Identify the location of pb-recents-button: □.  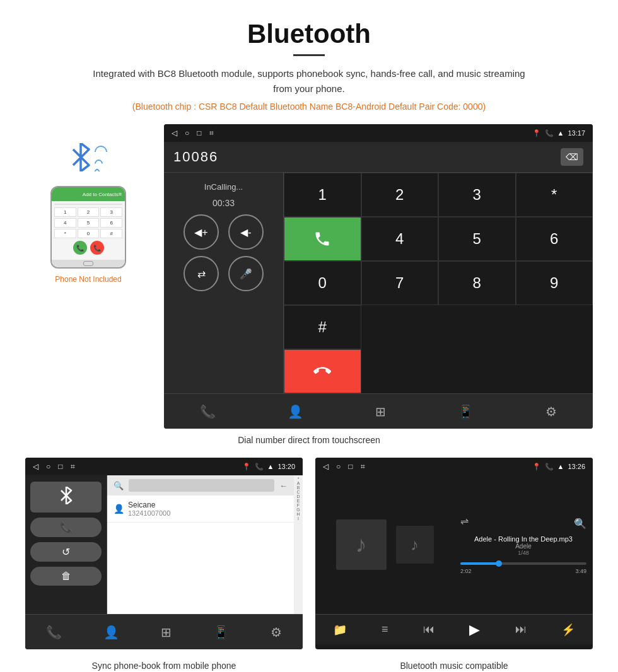
(61, 466).